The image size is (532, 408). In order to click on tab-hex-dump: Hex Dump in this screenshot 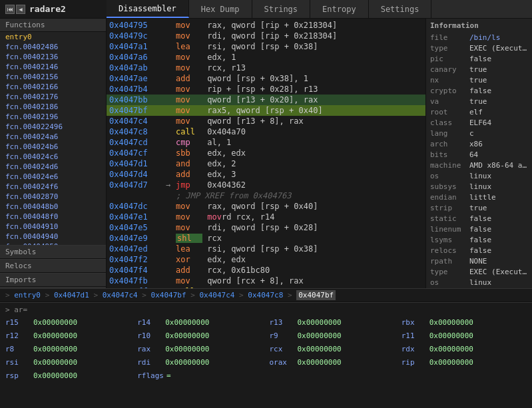, I will do `click(221, 9)`.